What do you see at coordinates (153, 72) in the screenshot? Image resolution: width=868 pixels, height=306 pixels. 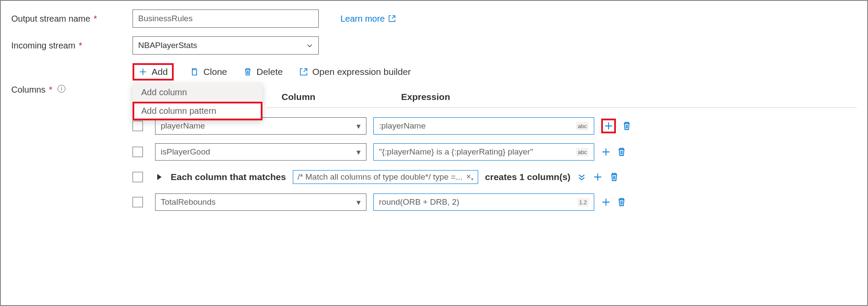 I see `add-button: Add` at bounding box center [153, 72].